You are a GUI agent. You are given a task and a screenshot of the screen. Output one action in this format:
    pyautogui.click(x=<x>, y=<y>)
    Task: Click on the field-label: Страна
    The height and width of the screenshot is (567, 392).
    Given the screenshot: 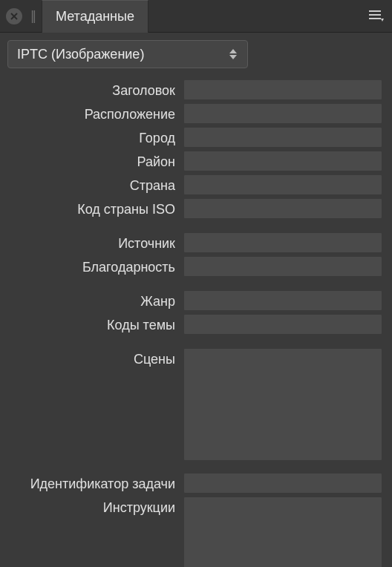 What is the action you would take?
    pyautogui.click(x=95, y=186)
    